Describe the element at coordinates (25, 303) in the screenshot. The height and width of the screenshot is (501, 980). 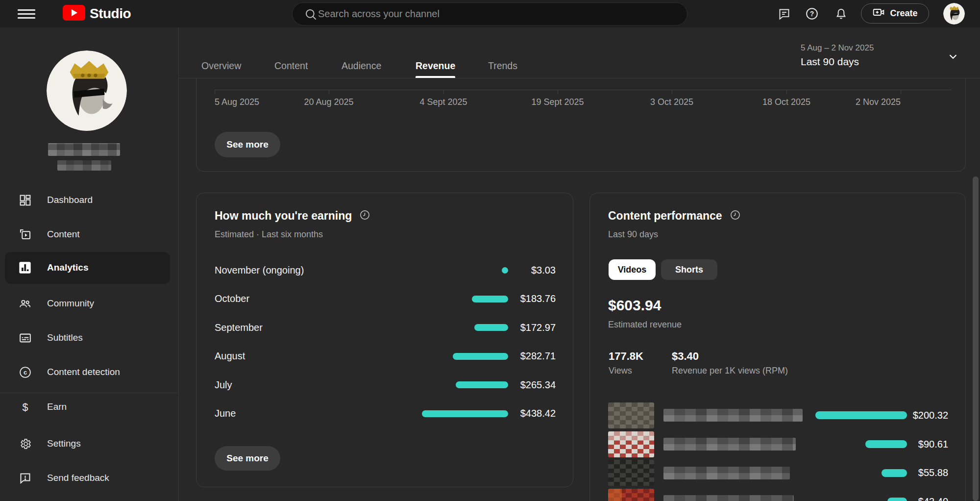
I see `community-icon` at that location.